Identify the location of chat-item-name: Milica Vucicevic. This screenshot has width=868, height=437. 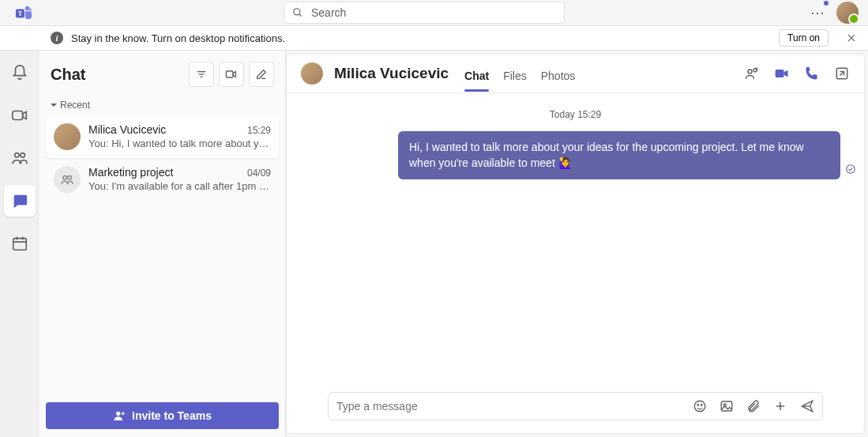
(127, 130).